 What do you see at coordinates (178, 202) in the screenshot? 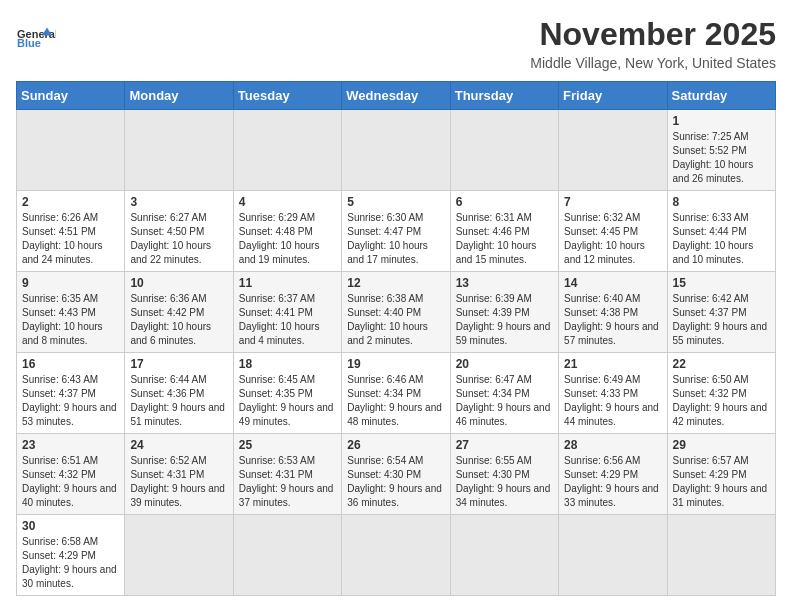
I see `day-number: 3` at bounding box center [178, 202].